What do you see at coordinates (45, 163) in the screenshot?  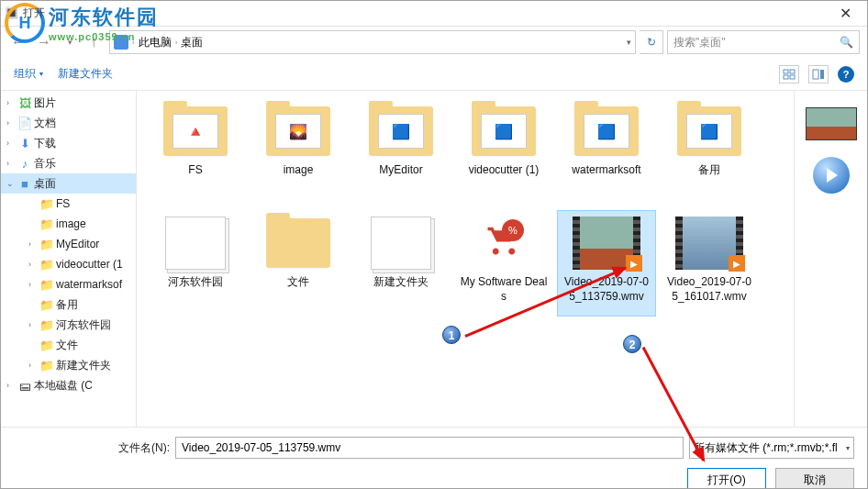 I see `tree-label: 音乐` at bounding box center [45, 163].